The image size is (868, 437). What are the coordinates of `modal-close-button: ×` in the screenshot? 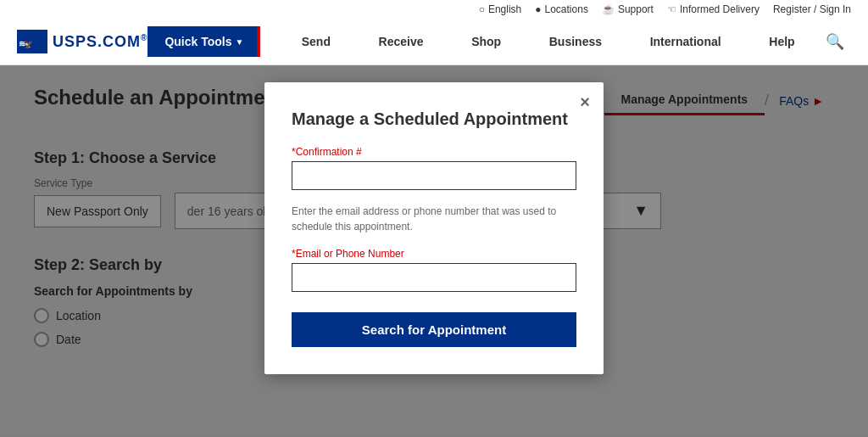 It's located at (585, 102).